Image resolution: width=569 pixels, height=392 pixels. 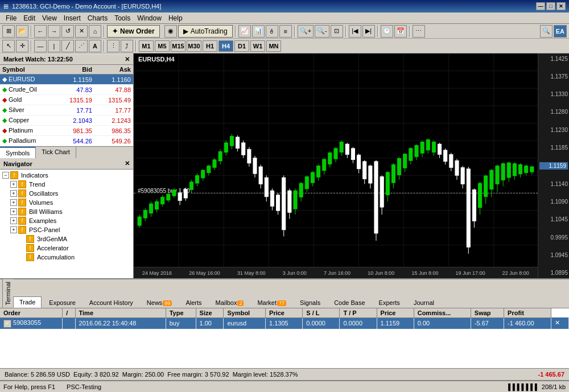 What do you see at coordinates (30, 18) in the screenshot?
I see `menu-edit: Edit` at bounding box center [30, 18].